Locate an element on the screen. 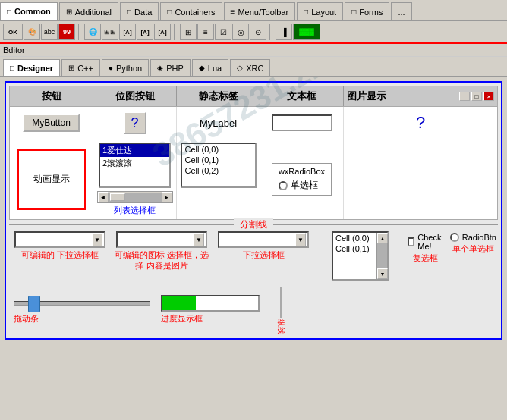  radiobox-label: 单选框 is located at coordinates (304, 185).